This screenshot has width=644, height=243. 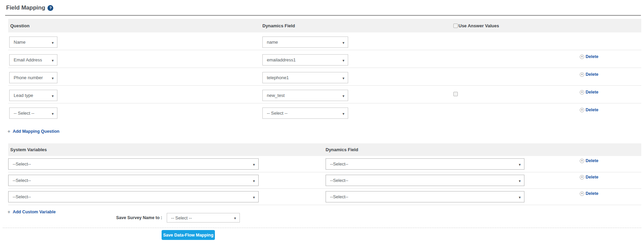 What do you see at coordinates (322, 5) in the screenshot?
I see `page-header: Field Mapping ?` at bounding box center [322, 5].